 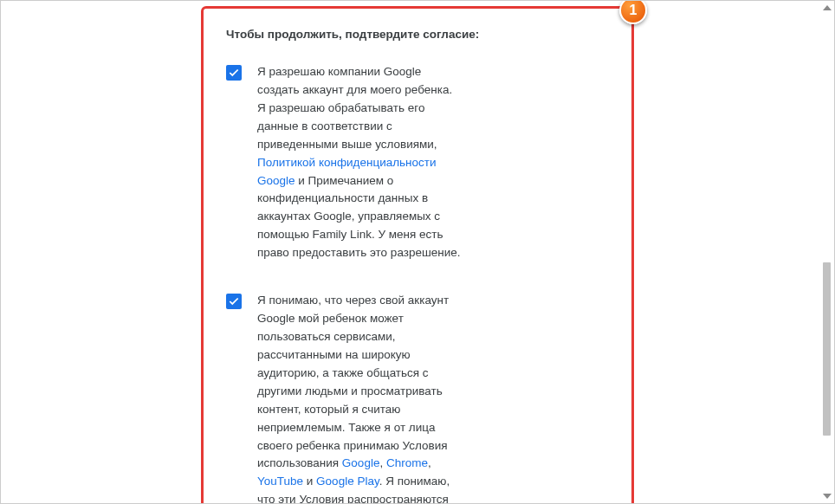 What do you see at coordinates (827, 8) in the screenshot?
I see `scroll-up-icon` at bounding box center [827, 8].